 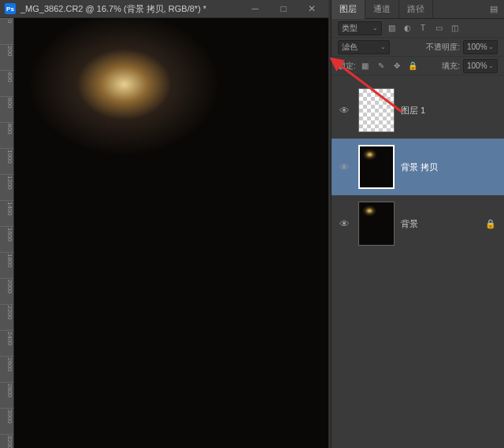 What do you see at coordinates (6, 213) in the screenshot?
I see `ruler-tick: 1400` at bounding box center [6, 213].